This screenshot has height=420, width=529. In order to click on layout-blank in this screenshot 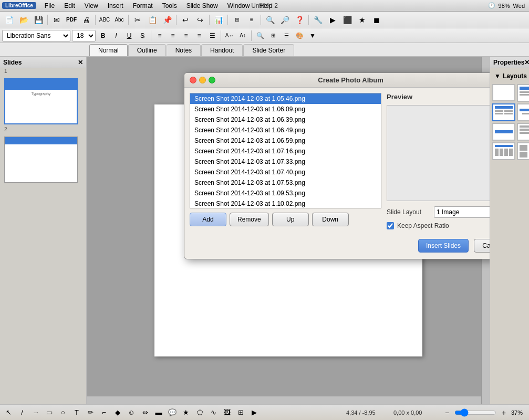, I will do `click(504, 92)`.